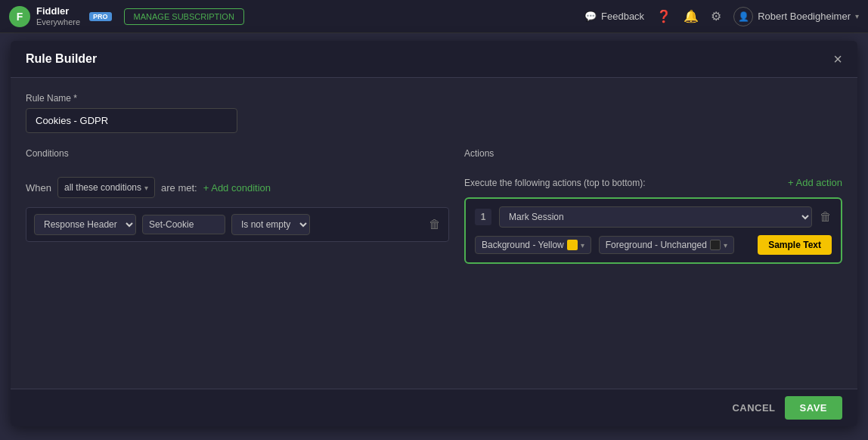 The image size is (868, 440). Describe the element at coordinates (804, 17) in the screenshot. I see `user-name: Robert Boedigheimer` at that location.